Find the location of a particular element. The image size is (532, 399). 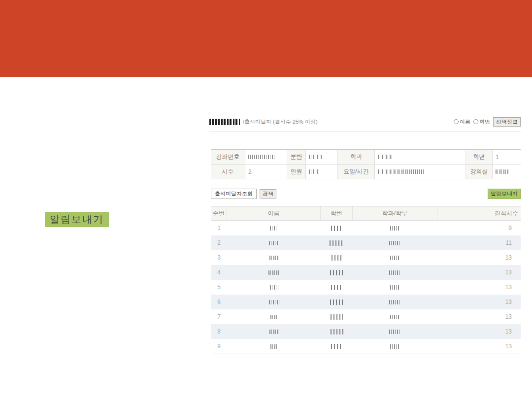

table-row: 4 13 is located at coordinates (366, 272).